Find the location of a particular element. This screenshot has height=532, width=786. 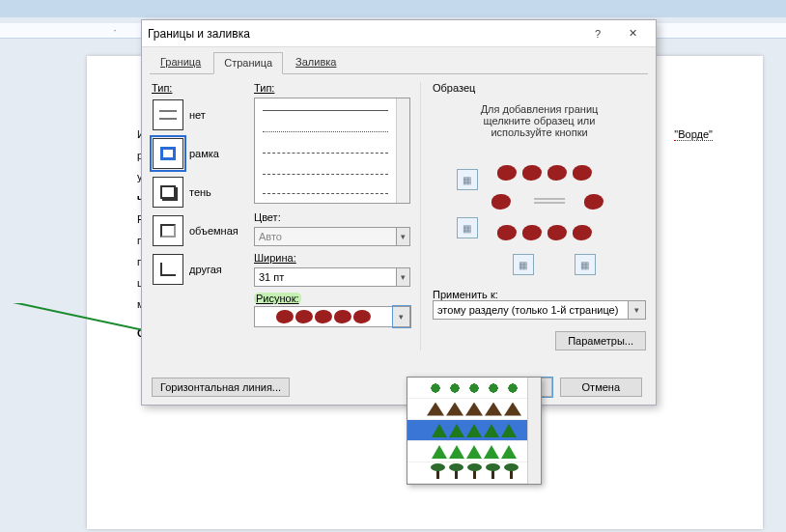

preset-shadow-icon is located at coordinates (168, 192).